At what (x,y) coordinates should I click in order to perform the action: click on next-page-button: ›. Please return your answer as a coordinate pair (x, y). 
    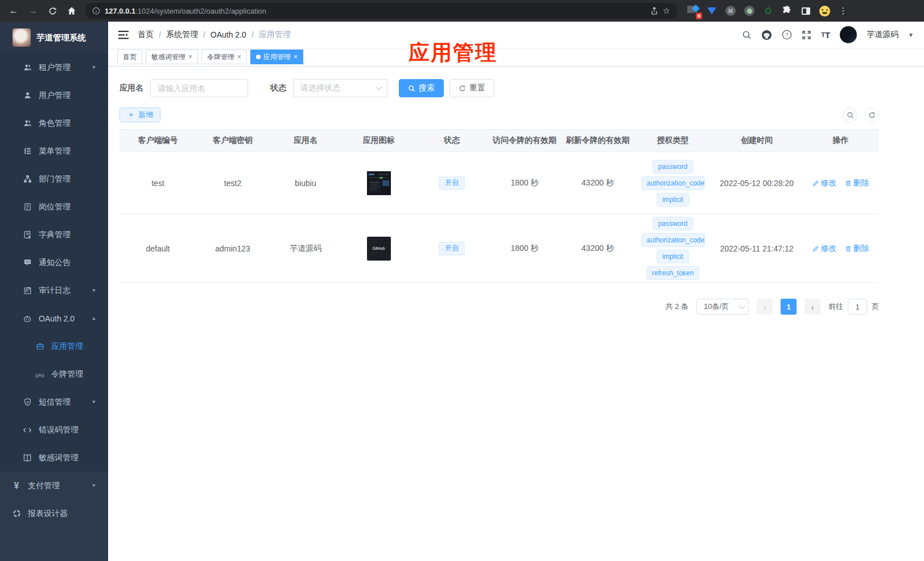
    Looking at the image, I should click on (812, 307).